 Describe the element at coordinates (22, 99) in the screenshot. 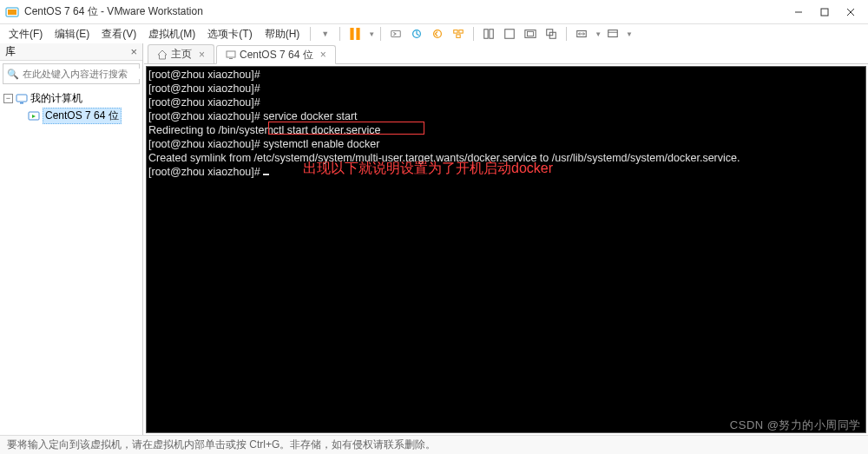

I see `computer-icon` at that location.